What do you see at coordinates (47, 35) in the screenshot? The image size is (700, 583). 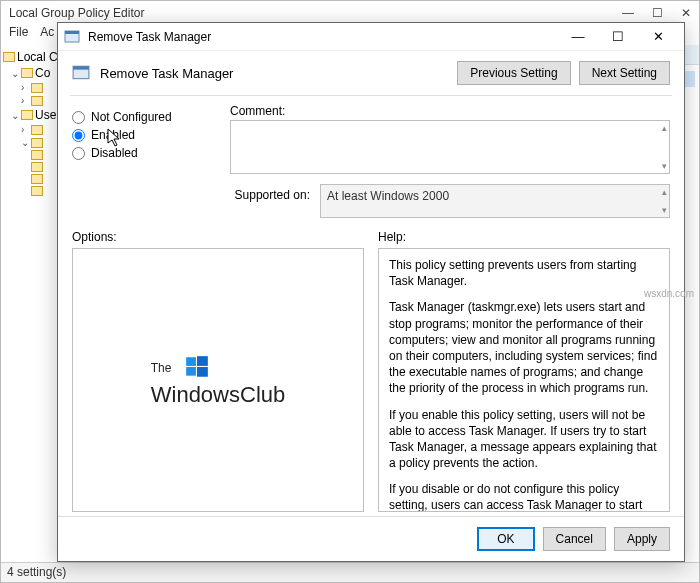 I see `menu-action: Ac` at bounding box center [47, 35].